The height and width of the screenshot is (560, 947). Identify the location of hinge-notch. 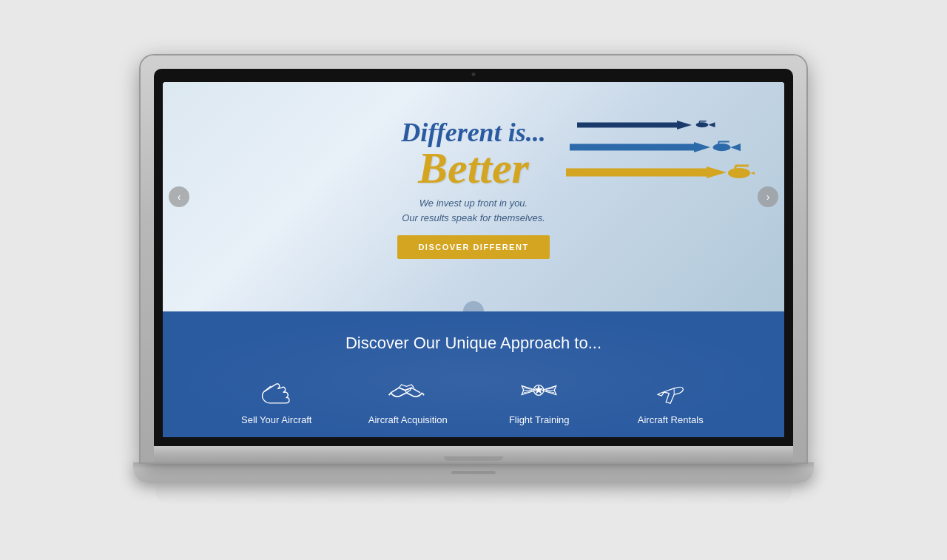
(474, 459).